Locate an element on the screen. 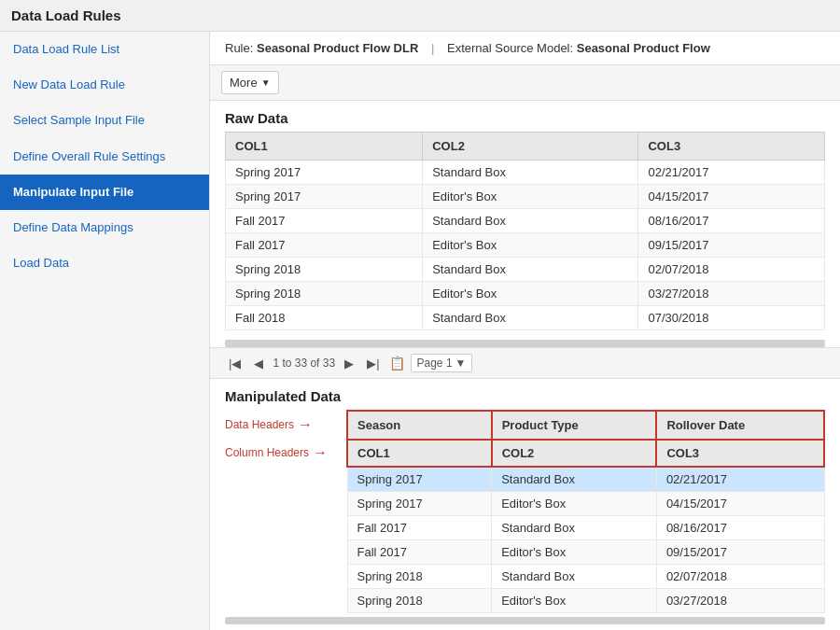 The height and width of the screenshot is (630, 840). copy-icon: 📋 is located at coordinates (398, 363).